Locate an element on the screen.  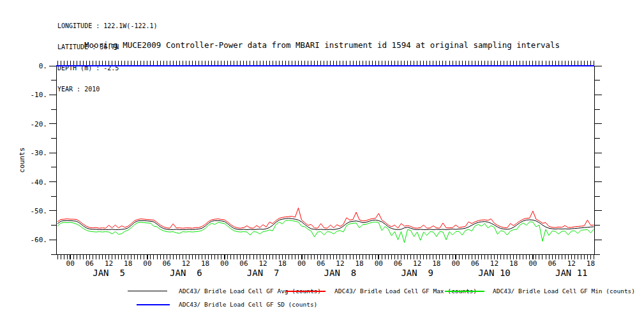
y-axis-tick-label: -40. is located at coordinates (40, 183).